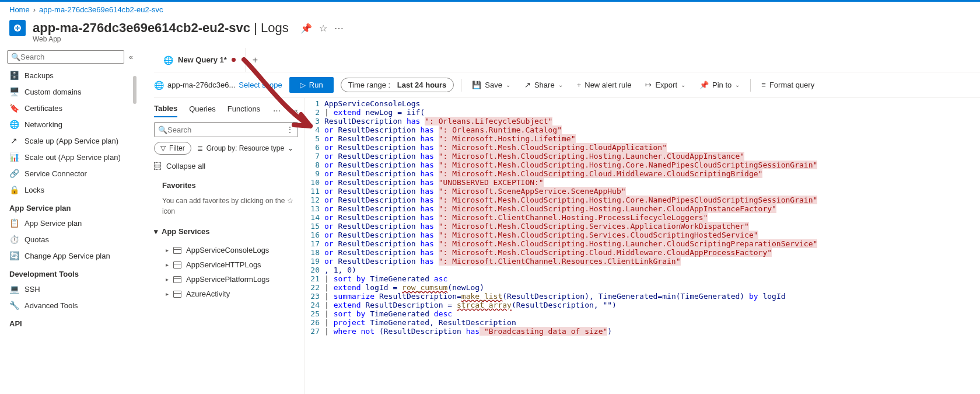 This screenshot has height=394, width=980. What do you see at coordinates (68, 256) in the screenshot?
I see `nav-label: Change App Service plan` at bounding box center [68, 256].